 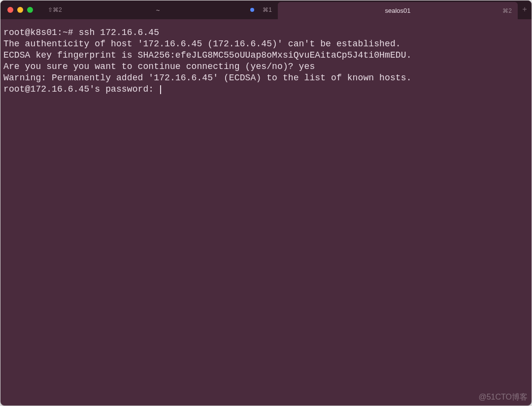 What do you see at coordinates (278, 10) in the screenshot?
I see `tab-bar: ⇧⌘2 ~ ⌘1 sealos01 ⌘2` at bounding box center [278, 10].